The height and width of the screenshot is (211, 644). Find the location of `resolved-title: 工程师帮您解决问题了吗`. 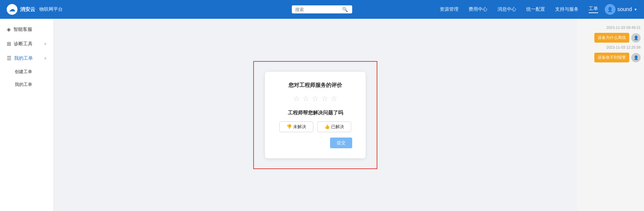

resolved-title: 工程师帮您解决问题了吗 is located at coordinates (315, 113).